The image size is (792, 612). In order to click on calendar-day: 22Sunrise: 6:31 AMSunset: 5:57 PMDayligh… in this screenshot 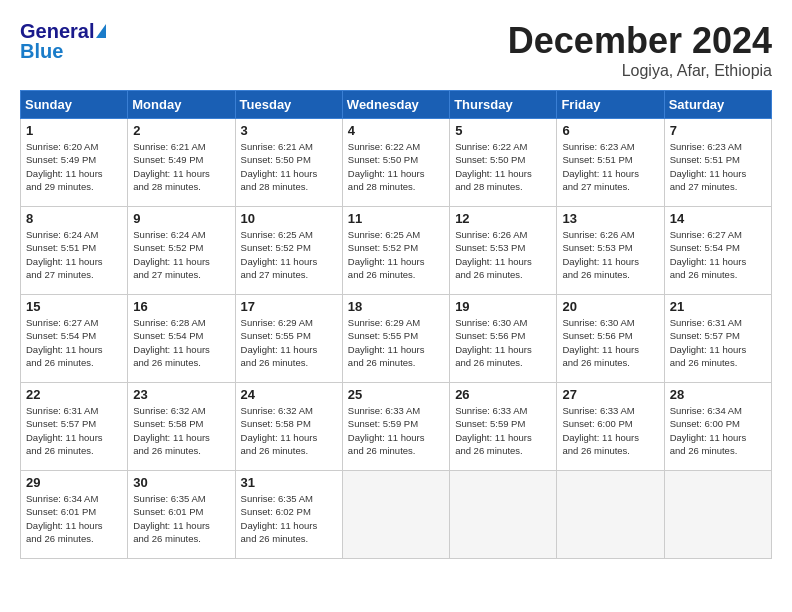, I will do `click(74, 427)`.